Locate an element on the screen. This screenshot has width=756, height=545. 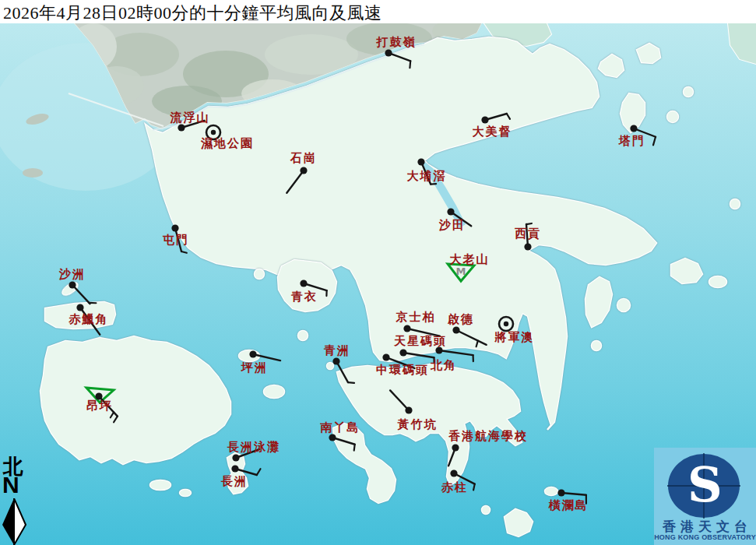
land-kau-yi-chau is located at coordinates (303, 336).